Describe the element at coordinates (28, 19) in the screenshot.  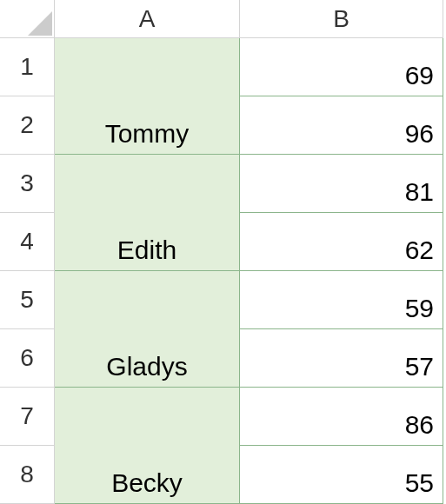
I see `select-all-corner` at that location.